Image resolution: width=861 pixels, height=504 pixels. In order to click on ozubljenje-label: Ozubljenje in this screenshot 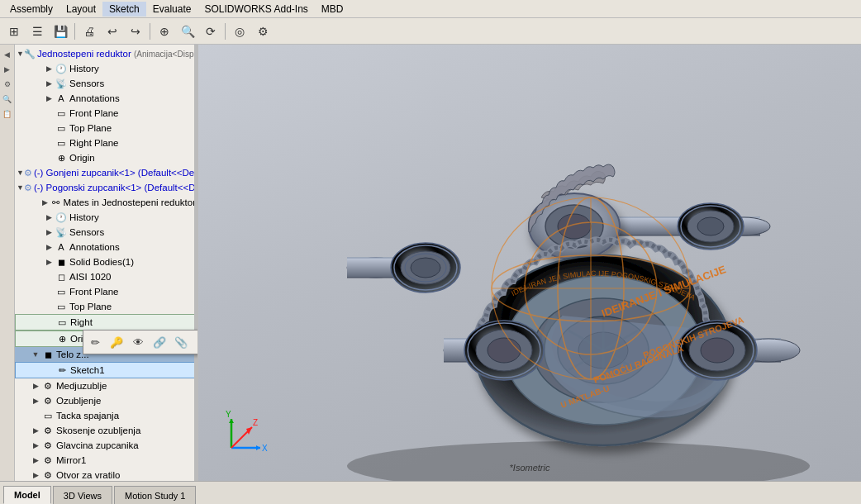, I will do `click(78, 401)`.